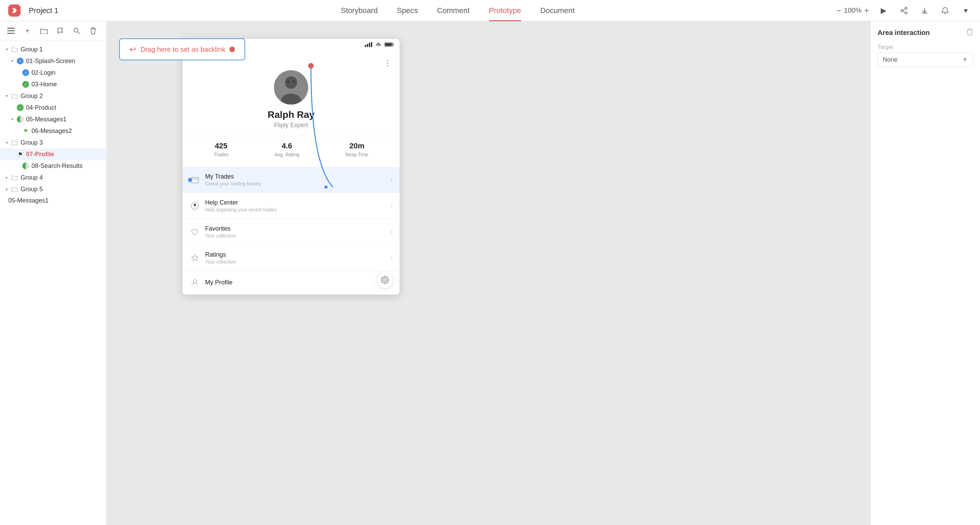  I want to click on profile-header: ⋮ Ralph Ray Fliply Expert, so click(291, 107).